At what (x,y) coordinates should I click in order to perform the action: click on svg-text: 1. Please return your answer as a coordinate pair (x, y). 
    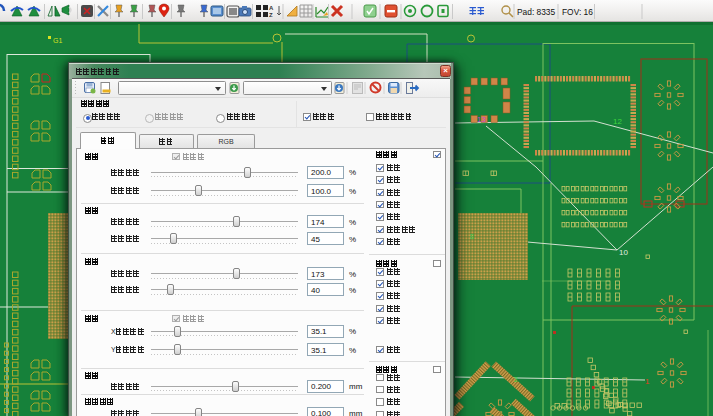
    Looking at the image, I should click on (648, 382).